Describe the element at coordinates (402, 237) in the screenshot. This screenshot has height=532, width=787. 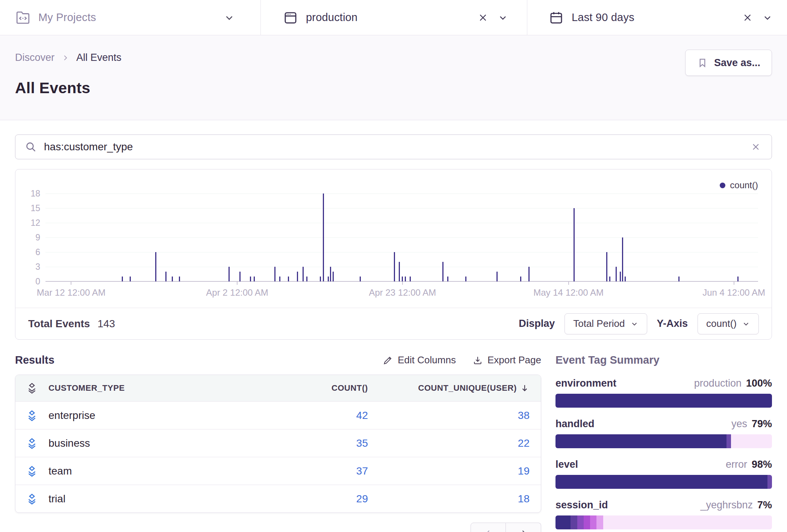
I see `chart-plot: 0369121518Mar 12 12:00 AMApr 2 12:00 AMA…` at that location.